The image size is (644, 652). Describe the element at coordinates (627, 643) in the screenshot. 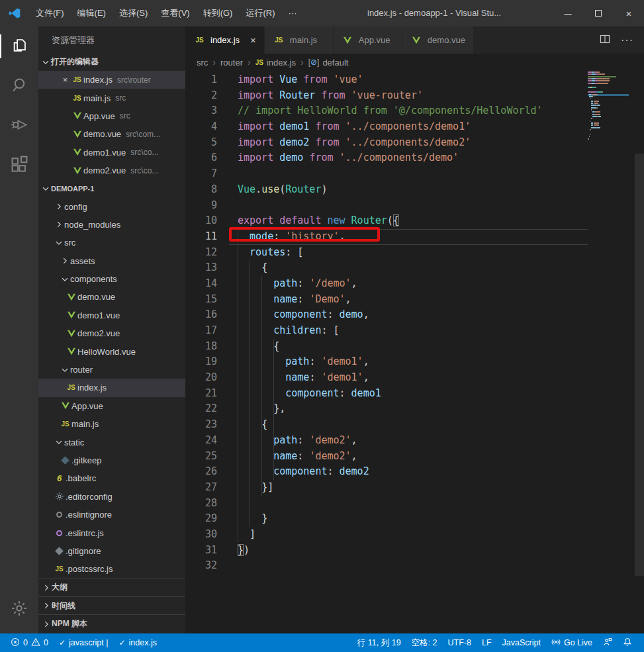

I see `statusbar-notifications` at that location.